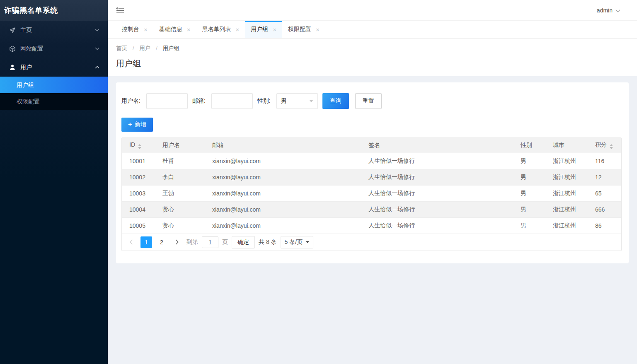 This screenshot has width=637, height=364. What do you see at coordinates (437, 145) in the screenshot?
I see `column-header-signature: 签名` at bounding box center [437, 145].